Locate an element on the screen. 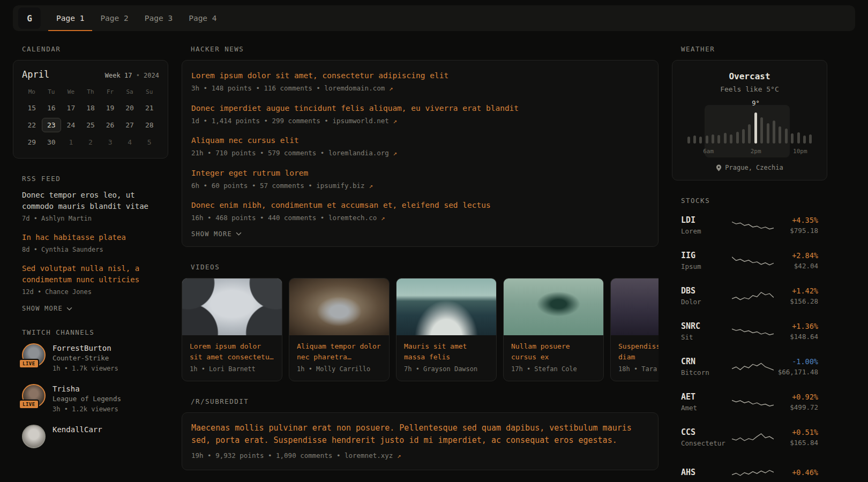 The image size is (868, 482). stock-ticker: IIG is located at coordinates (706, 255).